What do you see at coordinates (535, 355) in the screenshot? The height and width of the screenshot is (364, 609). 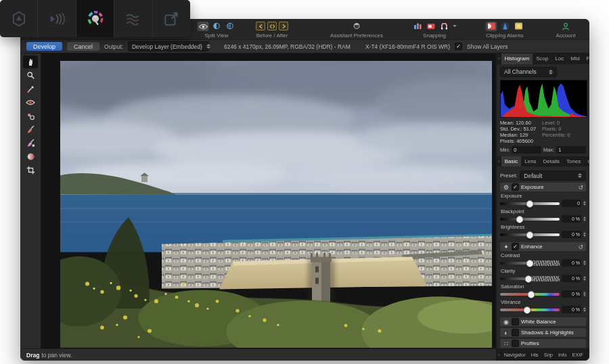 I see `tab-history: His` at bounding box center [535, 355].